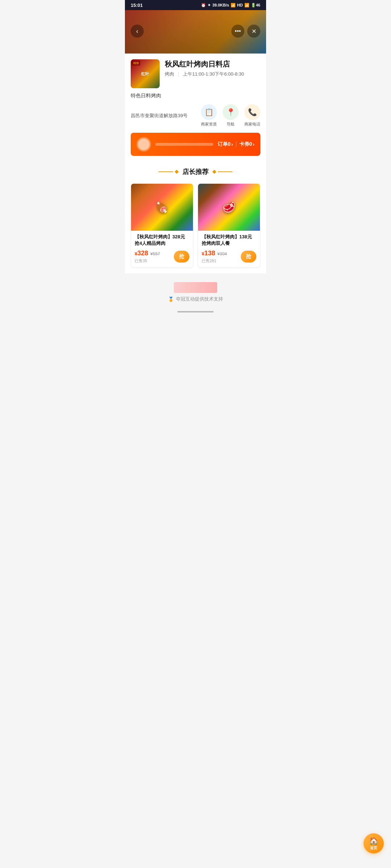 This screenshot has height=868, width=391. What do you see at coordinates (213, 74) in the screenshot?
I see `restaurant-meta: 烤肉 ｜ 上午11:00-1:30下午6:00-8:30` at bounding box center [213, 74].